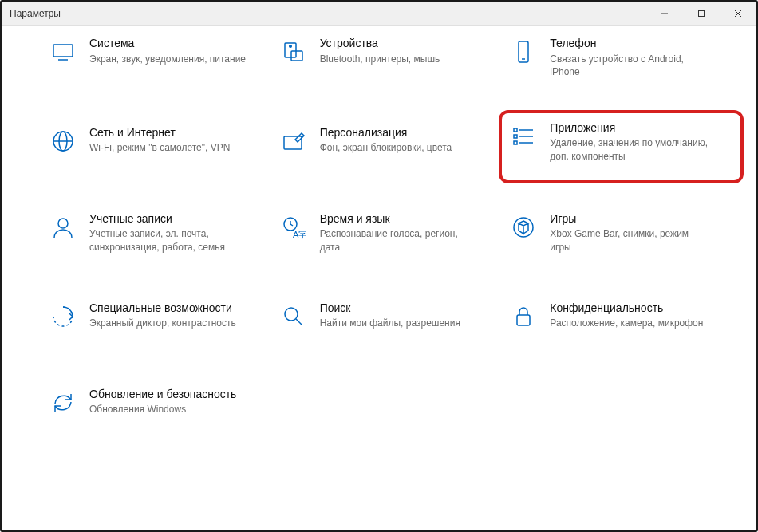  Describe the element at coordinates (300, 234) in the screenshot. I see `svg-text: A字` at that location.